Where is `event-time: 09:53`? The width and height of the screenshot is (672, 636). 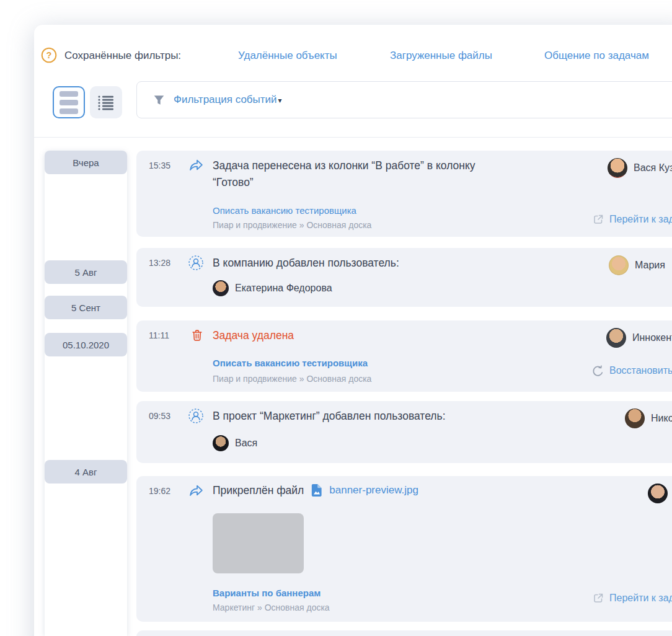 event-time: 09:53 is located at coordinates (160, 416).